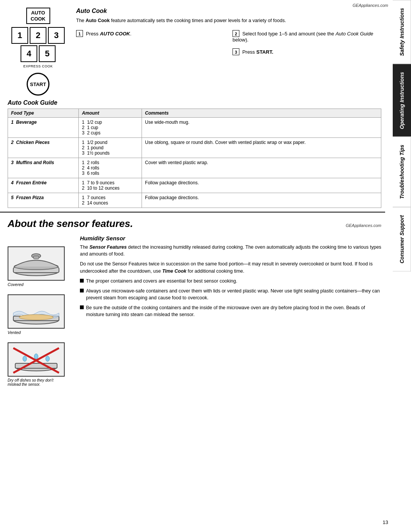 This screenshot has width=411, height=532. What do you see at coordinates (110, 168) in the screenshot?
I see `amount-3: 1 2 rolls2 4 rolls3 6 rolls` at bounding box center [110, 168].